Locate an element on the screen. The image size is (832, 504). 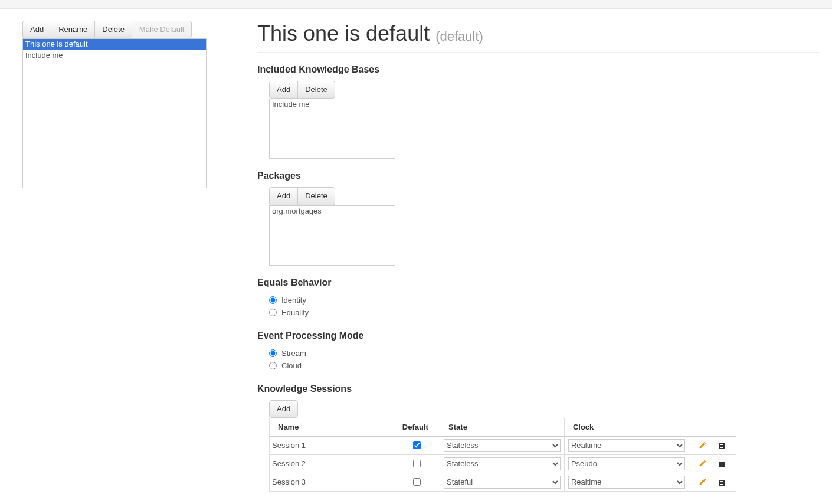
page-title-text: This one is default is located at coordinates (343, 33).